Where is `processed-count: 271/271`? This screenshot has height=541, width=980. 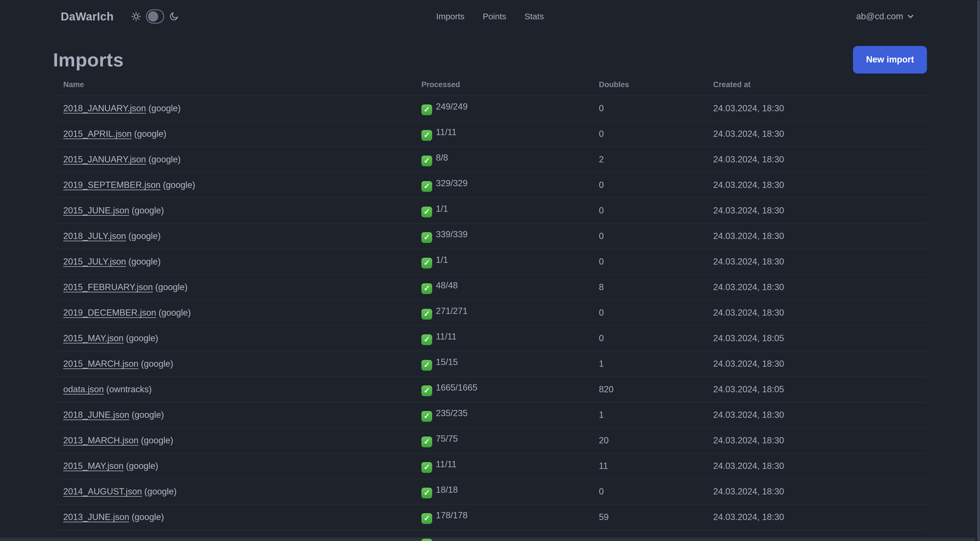 processed-count: 271/271 is located at coordinates (452, 311).